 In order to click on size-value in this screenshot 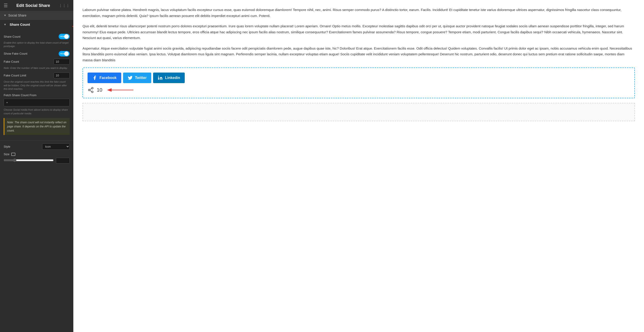, I will do `click(63, 161)`.